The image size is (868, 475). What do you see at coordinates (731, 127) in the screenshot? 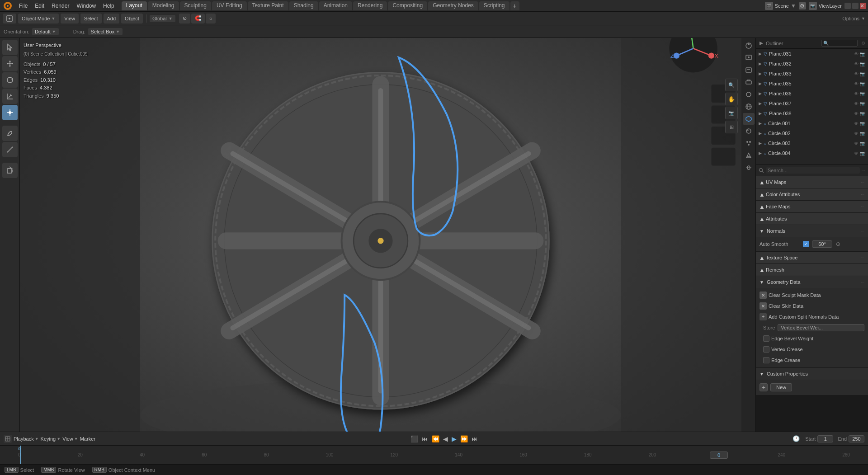
I see `grid-btn: ⊞` at bounding box center [731, 127].